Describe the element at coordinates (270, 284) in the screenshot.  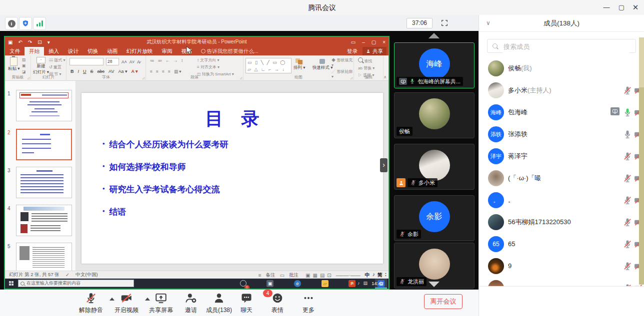
I see `task-view-icon: ▣` at that location.